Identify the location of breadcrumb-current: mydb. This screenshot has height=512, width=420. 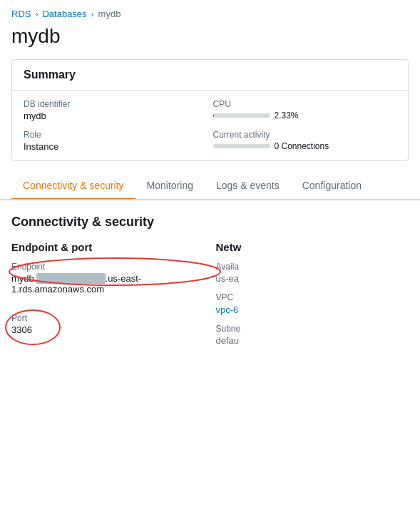
(110, 14).